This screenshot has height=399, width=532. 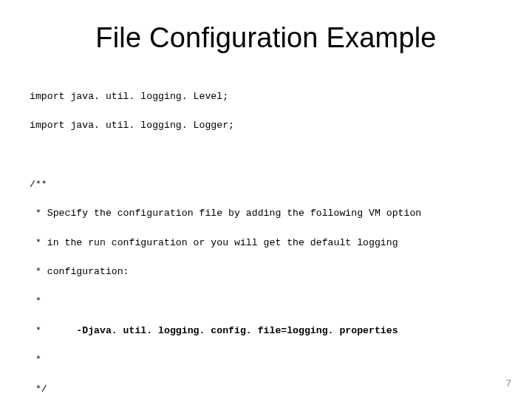 What do you see at coordinates (266, 214) in the screenshot?
I see `code-line: * Specify the configuration file by addi…` at bounding box center [266, 214].